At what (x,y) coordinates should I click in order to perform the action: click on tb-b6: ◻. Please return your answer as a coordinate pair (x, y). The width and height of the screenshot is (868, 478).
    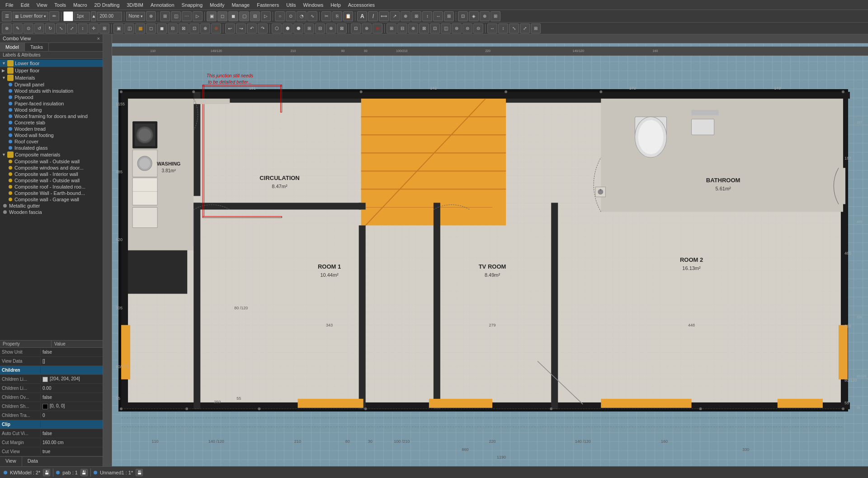
    Looking at the image, I should click on (222, 16).